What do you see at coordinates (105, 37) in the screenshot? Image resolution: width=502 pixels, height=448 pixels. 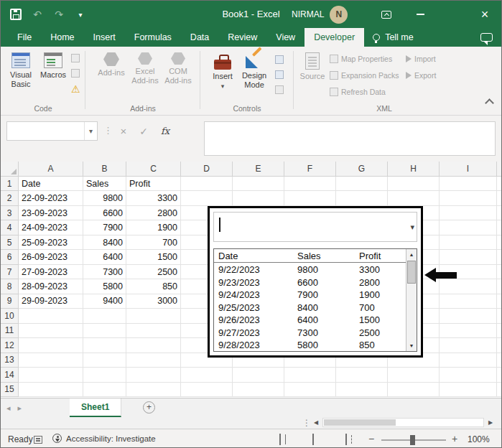 I see `tab-insert: Insert` at bounding box center [105, 37].